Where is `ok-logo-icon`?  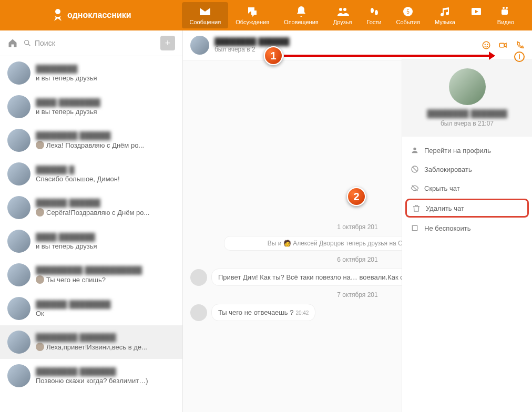
ok-logo-icon is located at coordinates (58, 15).